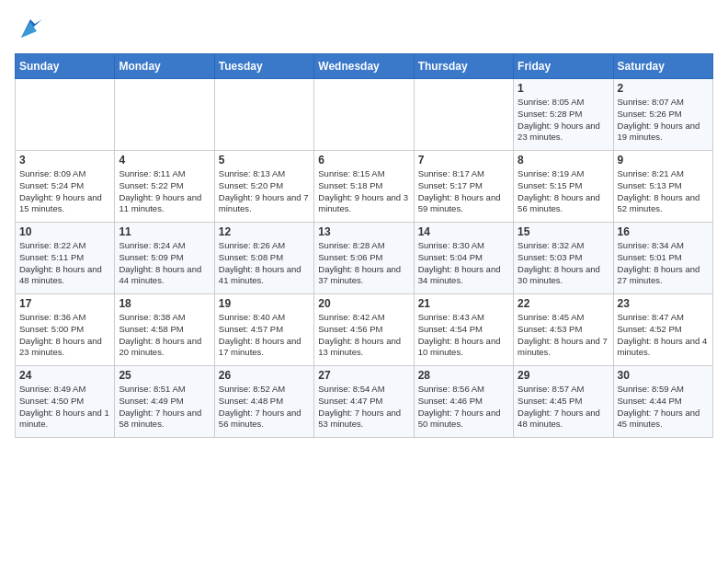 The width and height of the screenshot is (728, 563). I want to click on day-of-week-friday: Friday, so click(563, 66).